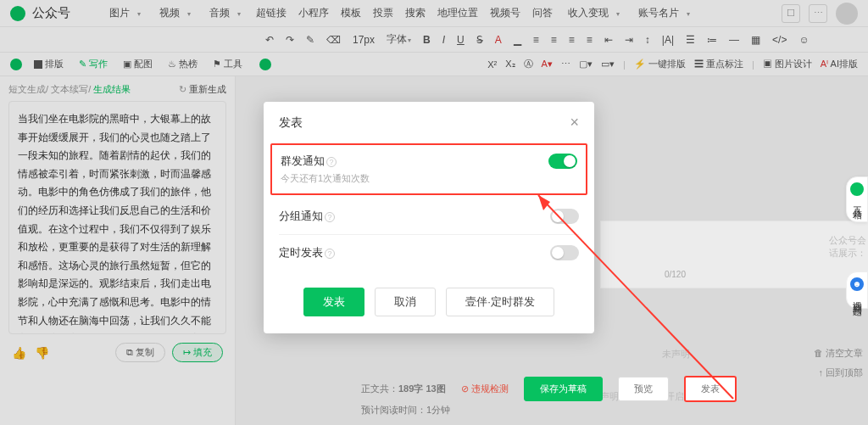 The width and height of the screenshot is (868, 425). Describe the element at coordinates (405, 302) in the screenshot. I see `modal-cancel-button: 取消` at that location.